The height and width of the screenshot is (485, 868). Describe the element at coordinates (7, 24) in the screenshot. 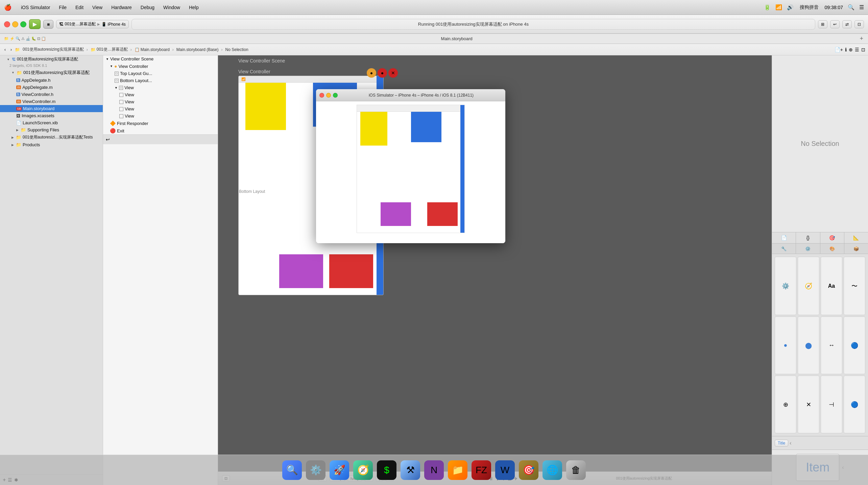

I see `close-button` at that location.